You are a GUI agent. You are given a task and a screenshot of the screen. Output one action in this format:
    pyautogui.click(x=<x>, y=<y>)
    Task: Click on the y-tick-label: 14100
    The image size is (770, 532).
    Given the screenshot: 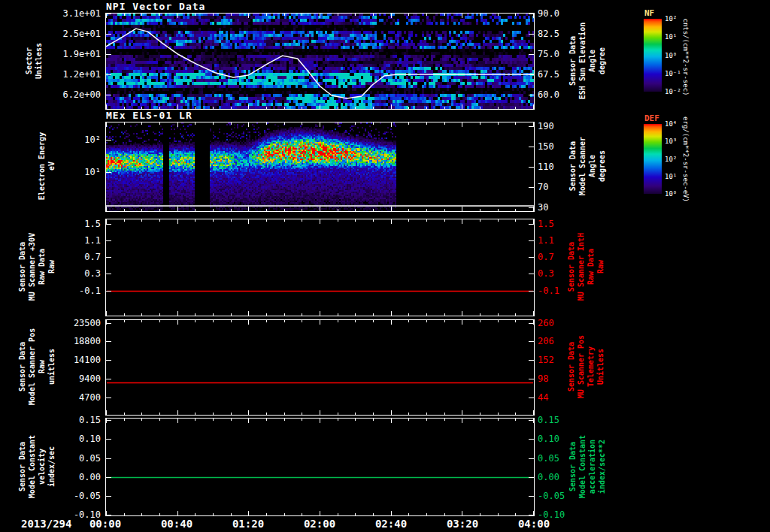 What is the action you would take?
    pyautogui.click(x=50, y=360)
    